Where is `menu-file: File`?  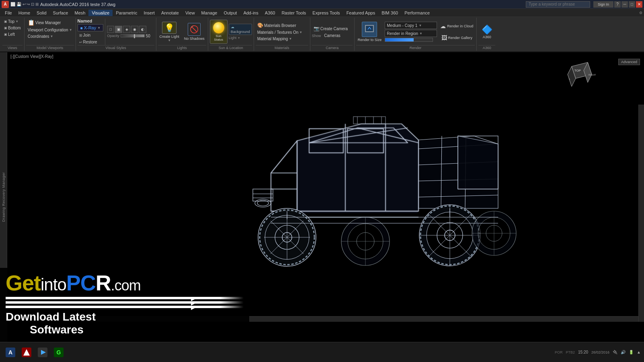 menu-file: File is located at coordinates (8, 13).